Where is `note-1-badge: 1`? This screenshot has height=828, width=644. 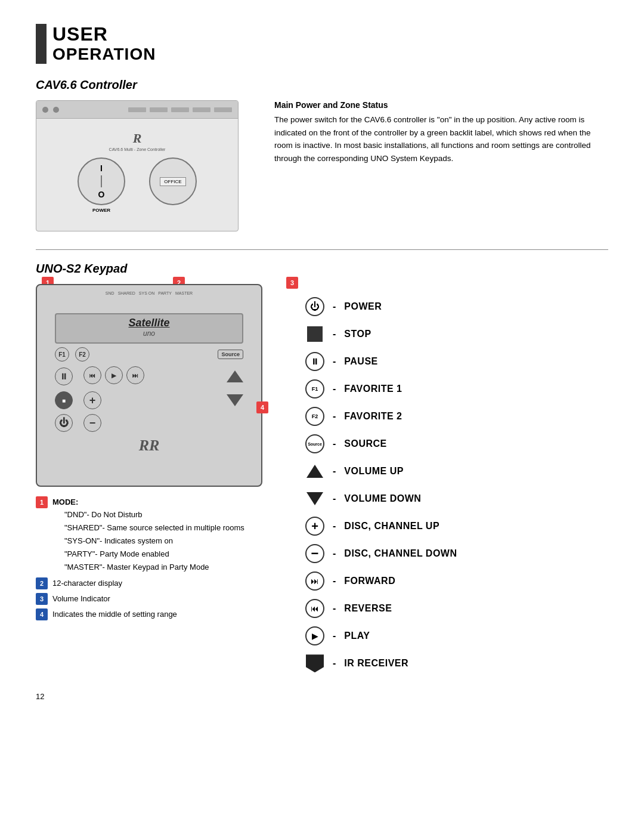
note-1-badge: 1 is located at coordinates (42, 502).